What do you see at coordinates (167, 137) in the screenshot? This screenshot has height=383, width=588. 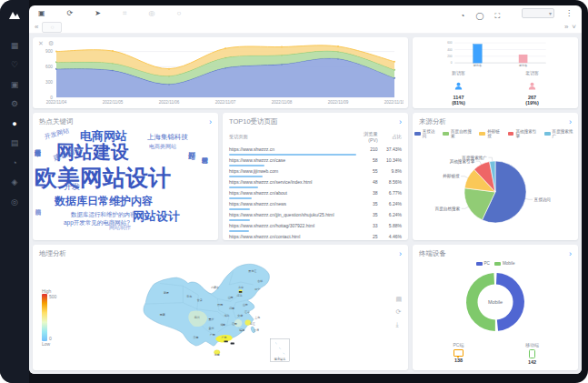 I see `keyword: 上海集锦科技` at bounding box center [167, 137].